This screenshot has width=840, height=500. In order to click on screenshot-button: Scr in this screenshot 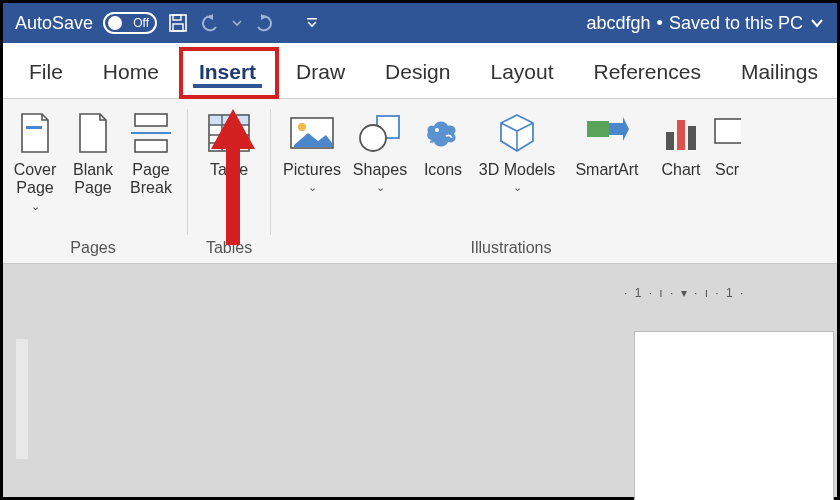, I will do `click(727, 141)`.